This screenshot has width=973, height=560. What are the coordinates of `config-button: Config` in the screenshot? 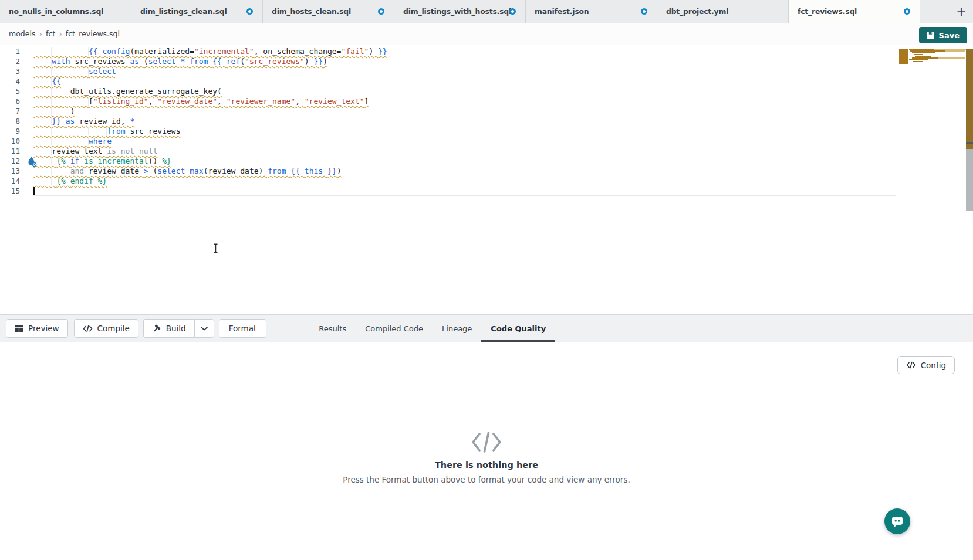 It's located at (926, 365).